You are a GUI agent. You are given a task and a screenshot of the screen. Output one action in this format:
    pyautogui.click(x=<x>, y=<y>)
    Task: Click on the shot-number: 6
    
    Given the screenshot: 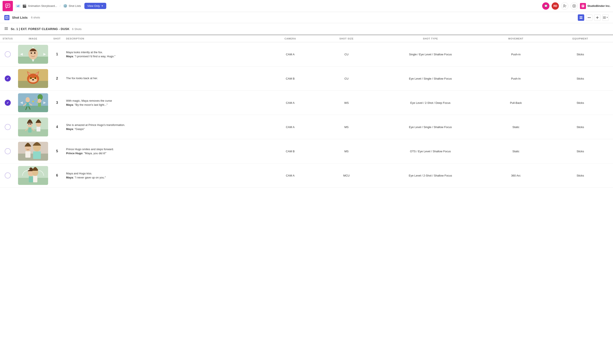 What is the action you would take?
    pyautogui.click(x=57, y=176)
    